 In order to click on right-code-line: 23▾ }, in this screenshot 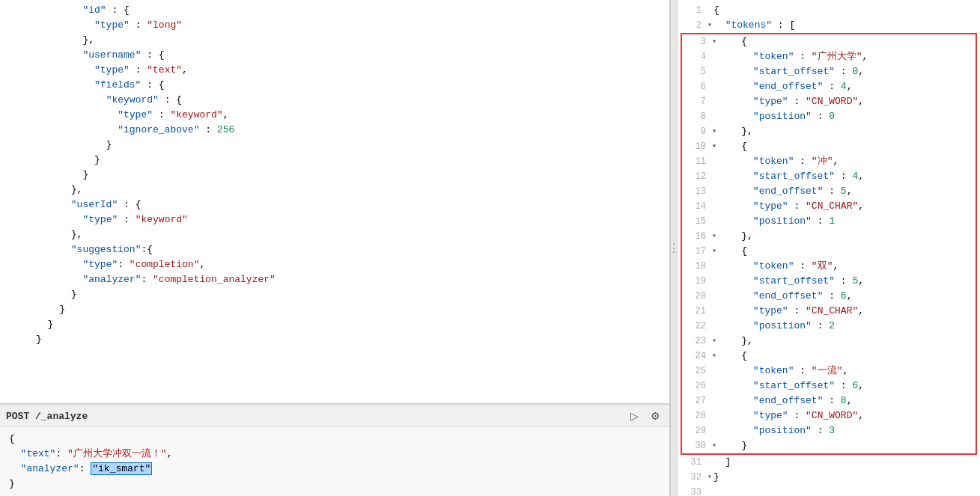, I will do `click(829, 341)`.